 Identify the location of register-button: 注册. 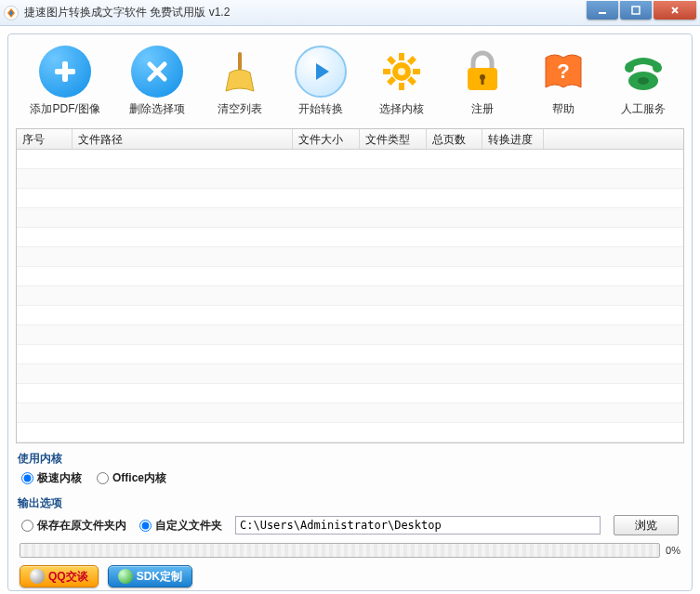
(482, 82).